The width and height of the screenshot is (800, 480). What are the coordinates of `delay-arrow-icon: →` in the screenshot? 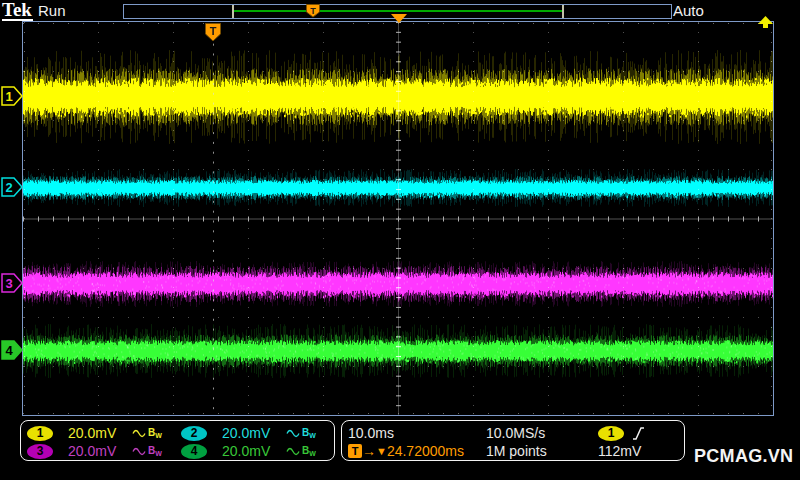 It's located at (369, 451).